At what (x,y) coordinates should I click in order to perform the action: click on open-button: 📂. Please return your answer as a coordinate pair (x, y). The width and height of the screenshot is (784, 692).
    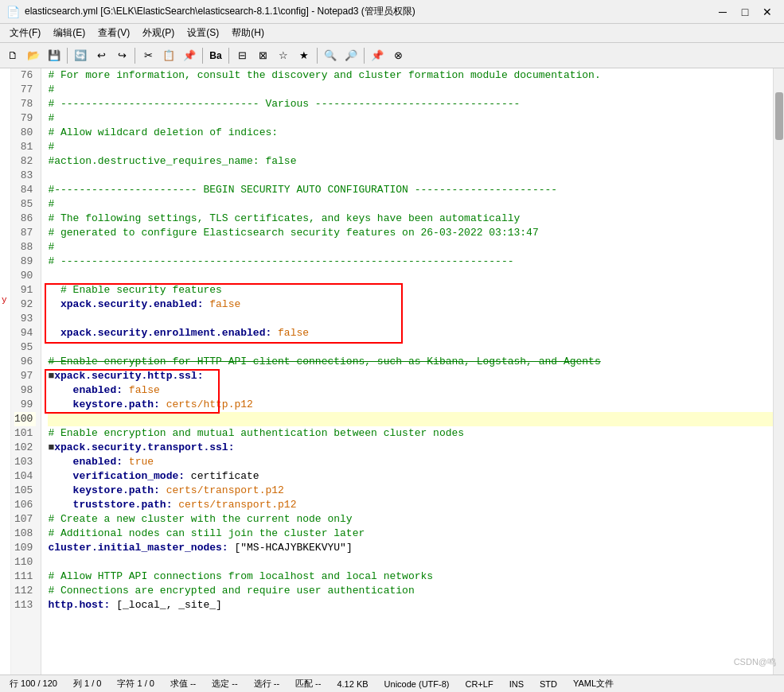
    Looking at the image, I should click on (33, 56).